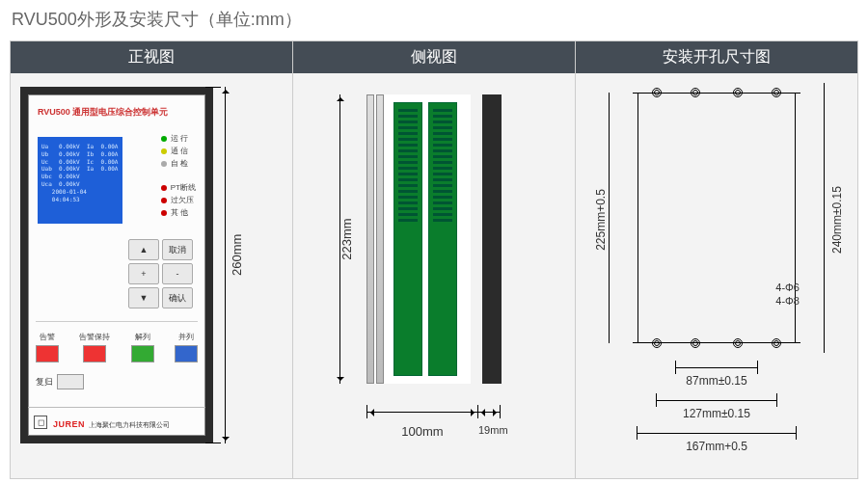 This screenshot has height=483, width=868. Describe the element at coordinates (70, 382) in the screenshot. I see `reset-button` at that location.